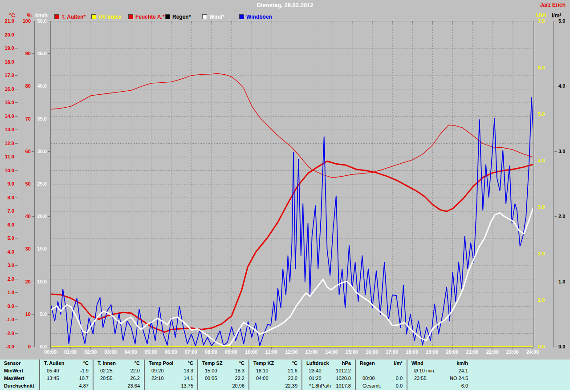 This screenshot has height=392, width=570. Describe the element at coordinates (372, 352) in the screenshot. I see `x-tick-label: 16:00` at that location.